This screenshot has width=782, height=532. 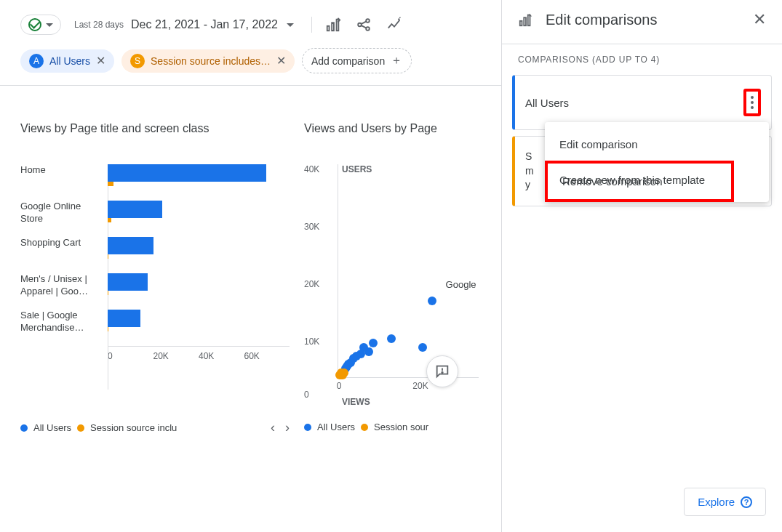 What do you see at coordinates (391, 427) in the screenshot?
I see `legend: All Users Session sour` at bounding box center [391, 427].